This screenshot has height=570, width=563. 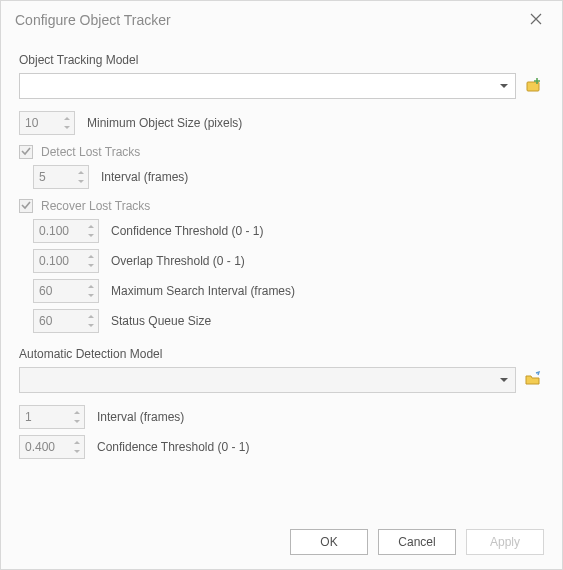 I want to click on overlap-thresh-value: 0.100, so click(x=54, y=261).